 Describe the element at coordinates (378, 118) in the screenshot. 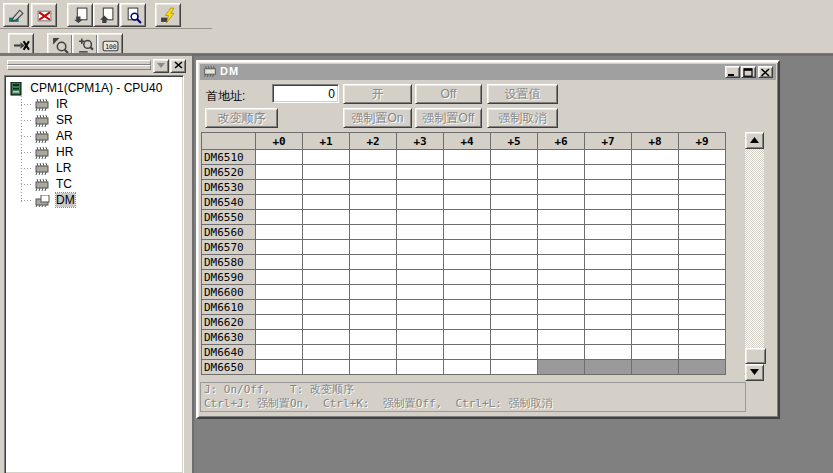

I see `force-on-button: 强制置On` at that location.